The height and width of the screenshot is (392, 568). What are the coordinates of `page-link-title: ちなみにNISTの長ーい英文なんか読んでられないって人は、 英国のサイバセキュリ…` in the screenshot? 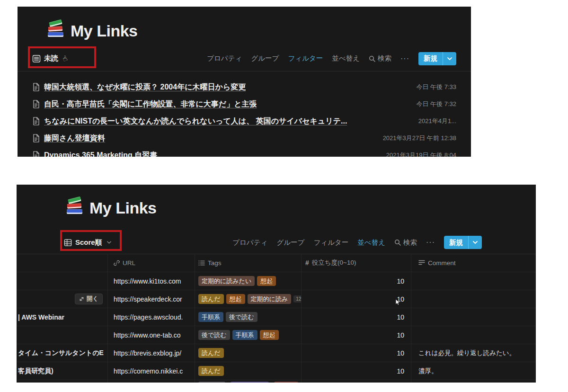 It's located at (195, 121).